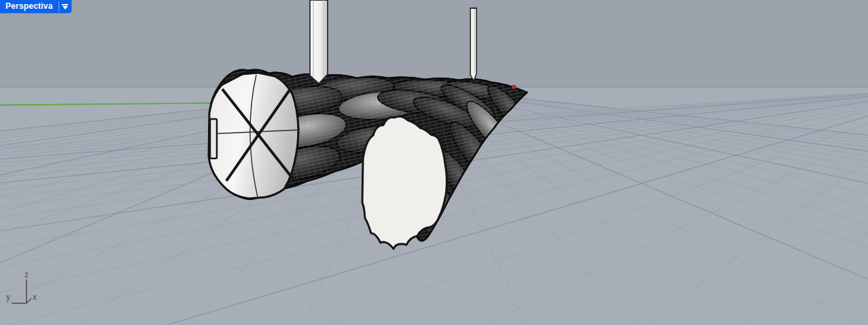 The image size is (868, 325). Describe the element at coordinates (473, 45) in the screenshot. I see `thin-rod` at that location.